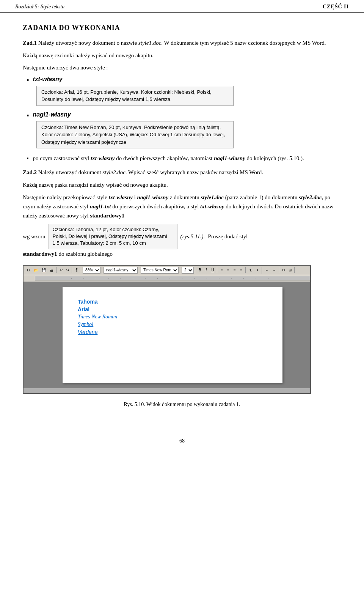  I want to click on toolbar-size-select: 20, so click(188, 270).